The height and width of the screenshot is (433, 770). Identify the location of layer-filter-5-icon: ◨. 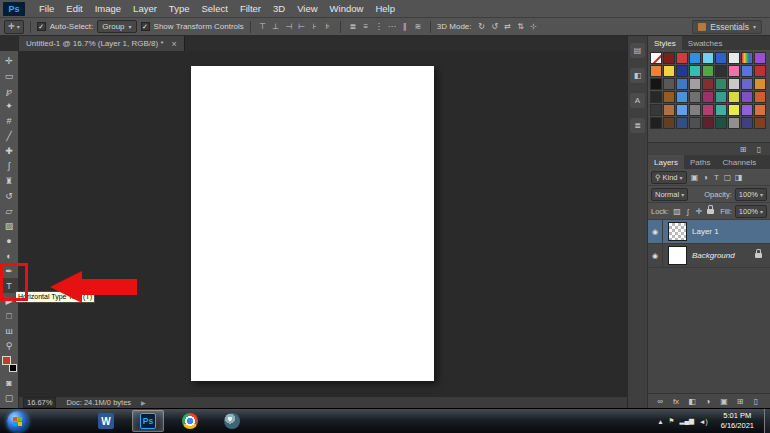
(739, 178).